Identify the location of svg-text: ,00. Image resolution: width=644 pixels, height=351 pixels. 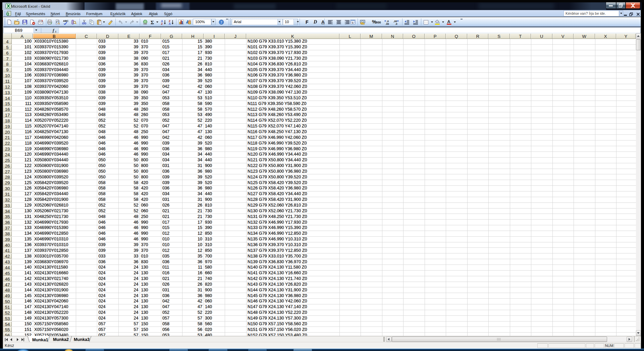
(387, 24).